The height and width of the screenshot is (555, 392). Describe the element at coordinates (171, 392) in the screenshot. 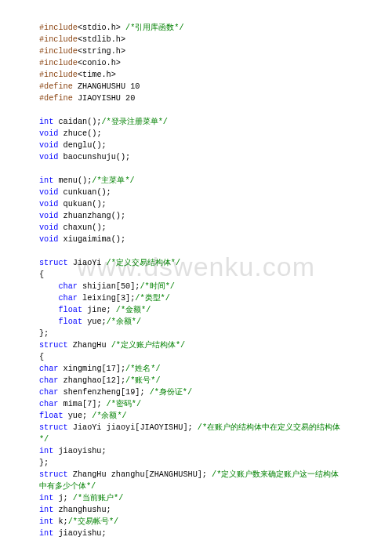

I see `code-token: /*身份证*/` at that location.